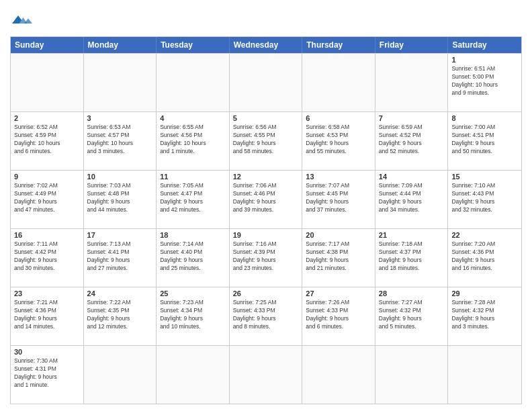 The image size is (532, 411). What do you see at coordinates (266, 316) in the screenshot?
I see `calendar-row-4: 23Sunrise: 7:21 AM Sunset: 4:36 PM Dayli…` at bounding box center [266, 316].